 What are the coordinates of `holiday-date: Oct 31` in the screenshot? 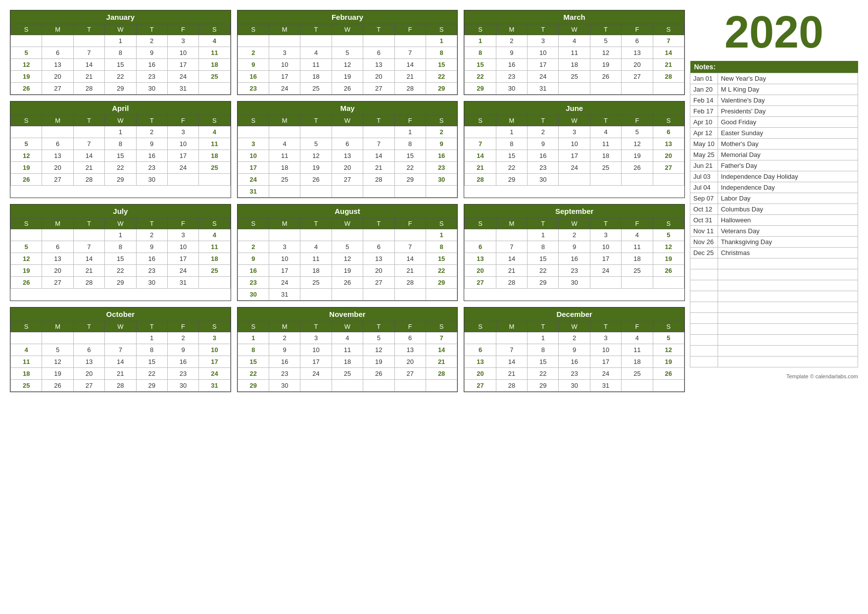 It's located at (704, 220).